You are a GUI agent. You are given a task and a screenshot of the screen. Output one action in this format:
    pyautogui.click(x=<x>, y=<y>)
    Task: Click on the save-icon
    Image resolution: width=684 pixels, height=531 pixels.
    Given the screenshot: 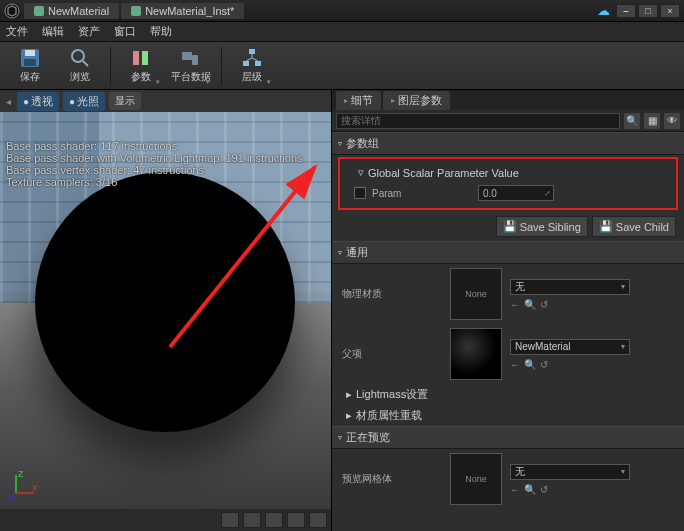 What is the action you would take?
    pyautogui.click(x=30, y=58)
    